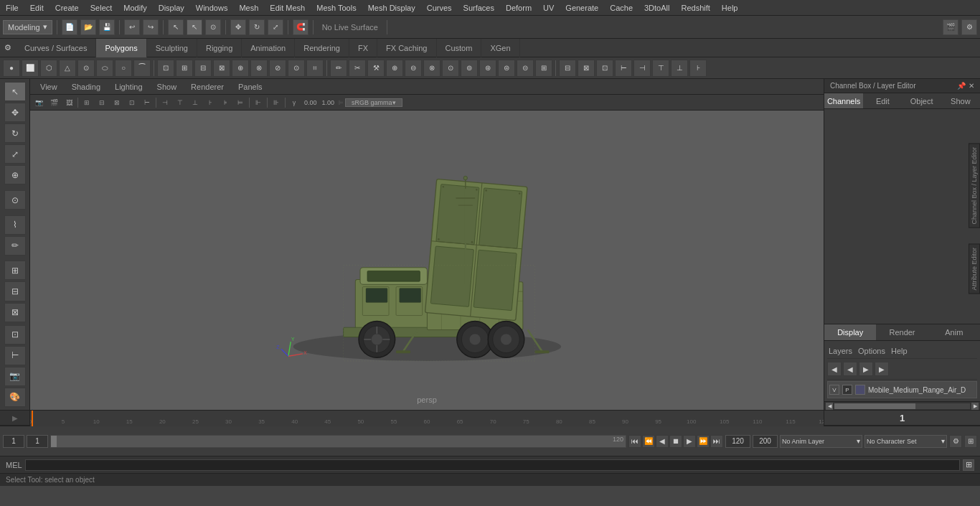 This screenshot has height=506, width=980. What do you see at coordinates (49, 68) in the screenshot?
I see `poly-icon-btn: ⬡` at bounding box center [49, 68].